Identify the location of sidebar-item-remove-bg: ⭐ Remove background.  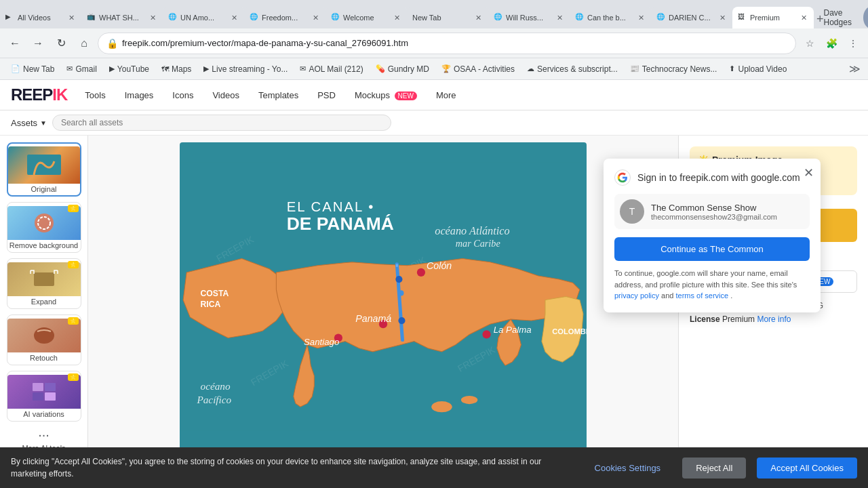
(44, 228).